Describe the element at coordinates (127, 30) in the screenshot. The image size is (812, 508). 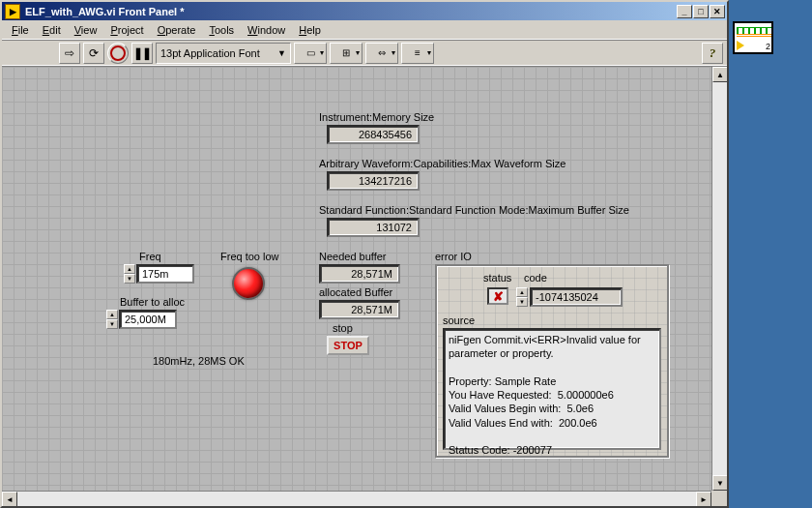
I see `menu-project: Project` at that location.